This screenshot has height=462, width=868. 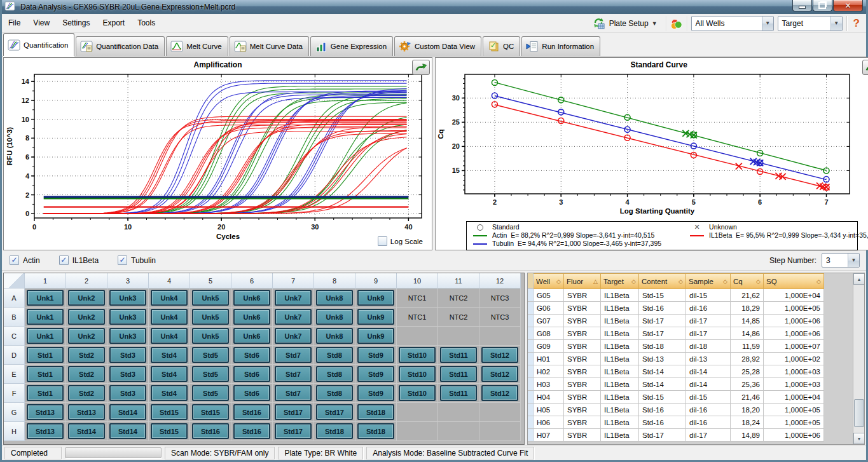 I want to click on plate-well-A5: Unk5, so click(x=211, y=298).